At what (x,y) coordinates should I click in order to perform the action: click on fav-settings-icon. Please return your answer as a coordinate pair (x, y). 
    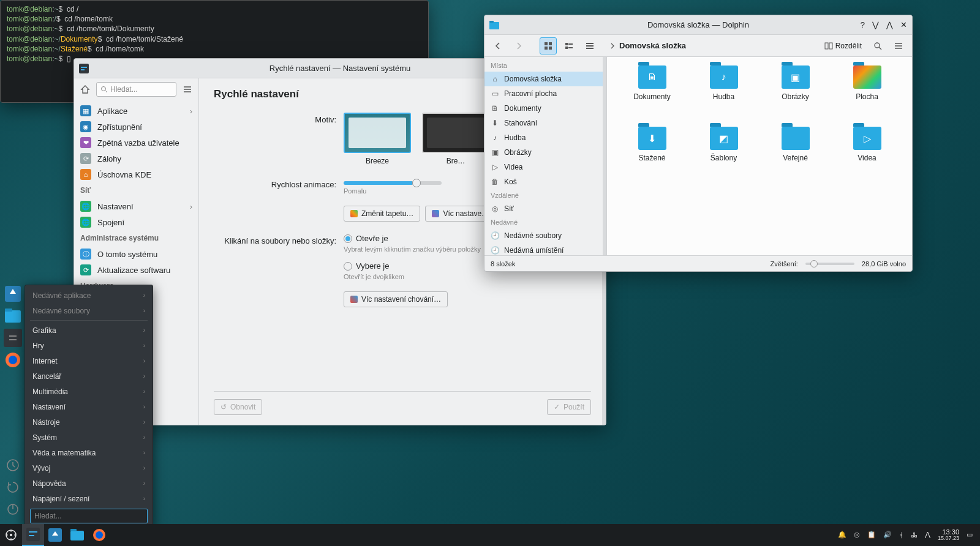
    Looking at the image, I should click on (13, 338).